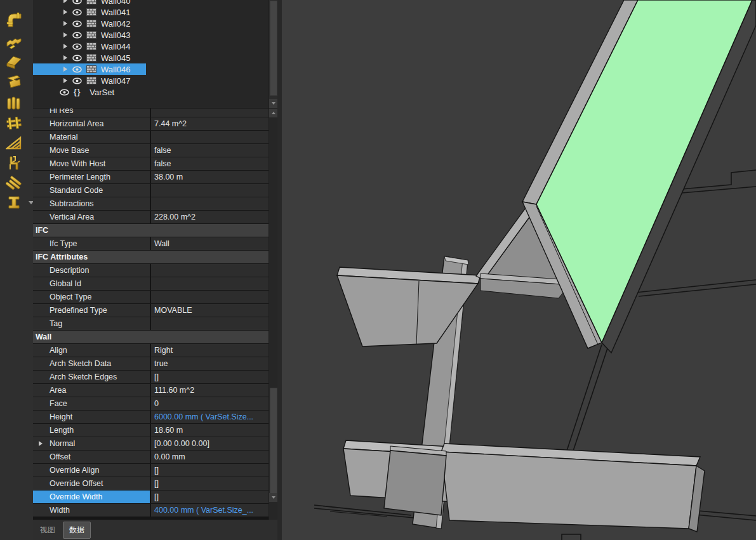 The width and height of the screenshot is (756, 540). Describe the element at coordinates (92, 124) in the screenshot. I see `property-label-cell: Horizontal Area` at that location.